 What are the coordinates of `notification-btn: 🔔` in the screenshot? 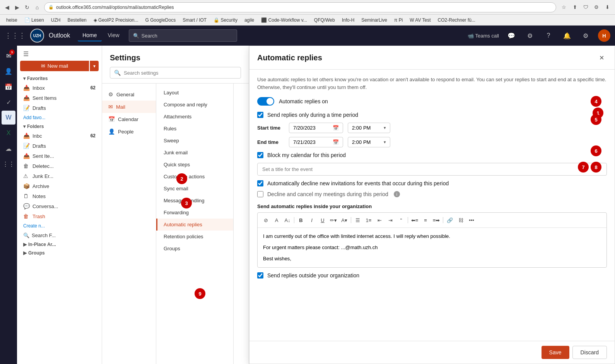 It's located at (567, 36).